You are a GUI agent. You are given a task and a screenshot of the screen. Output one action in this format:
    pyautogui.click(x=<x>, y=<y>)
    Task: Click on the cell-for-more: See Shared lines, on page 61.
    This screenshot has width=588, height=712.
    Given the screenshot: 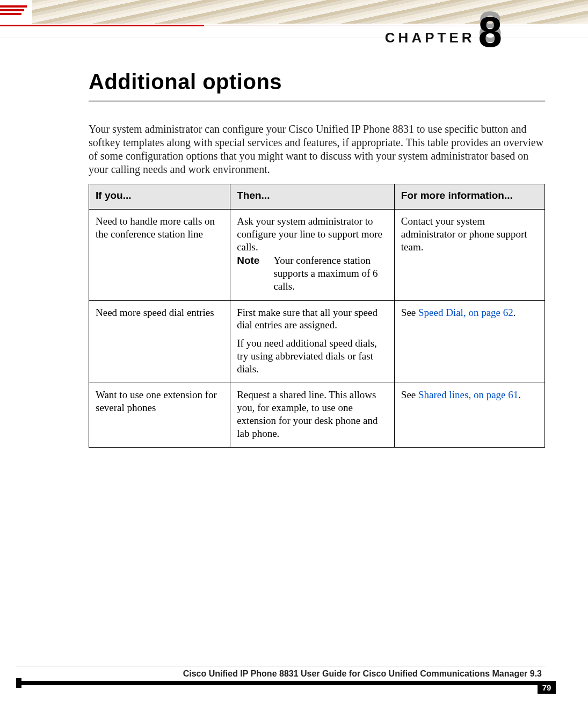 What is the action you would take?
    pyautogui.click(x=469, y=415)
    